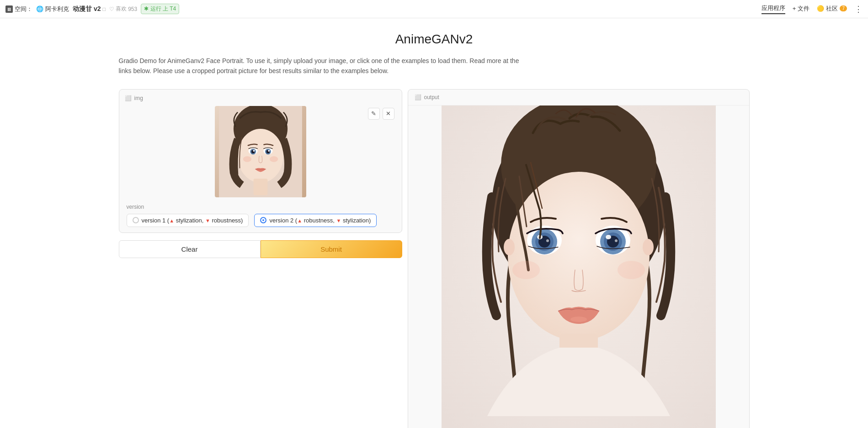 Image resolution: width=868 pixels, height=428 pixels. Describe the element at coordinates (112, 9) in the screenshot. I see `heart-icon: ♡` at that location.